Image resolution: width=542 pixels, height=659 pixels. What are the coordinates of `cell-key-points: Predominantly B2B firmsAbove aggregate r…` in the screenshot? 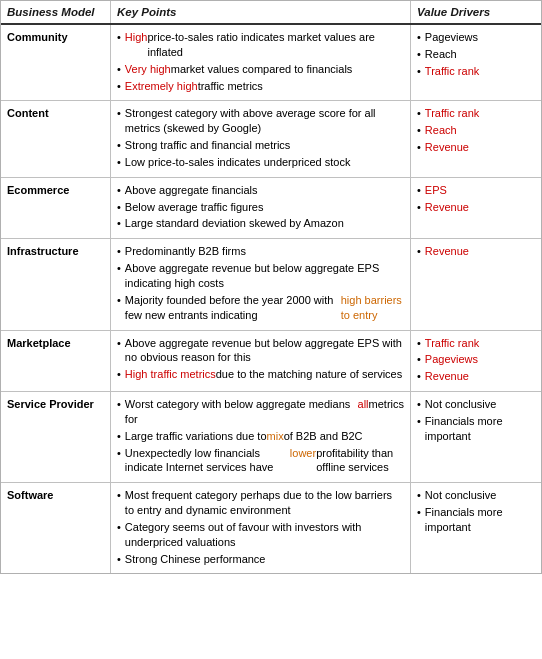 It's located at (261, 284).